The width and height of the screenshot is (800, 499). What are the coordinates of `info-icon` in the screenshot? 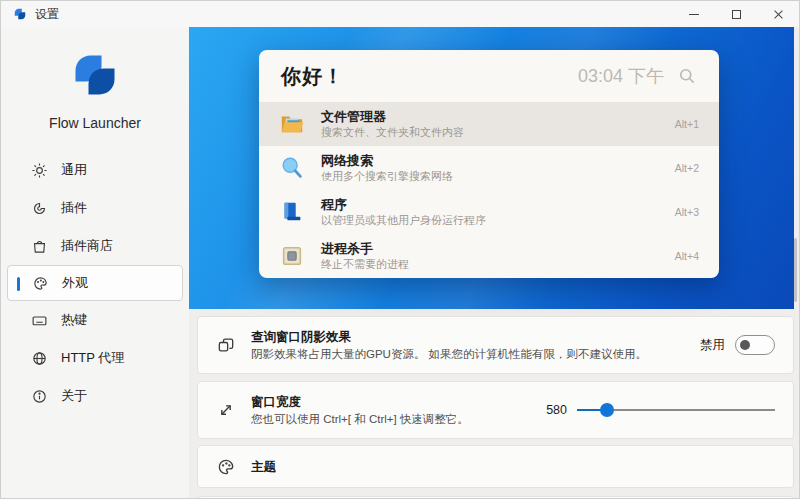 It's located at (40, 396).